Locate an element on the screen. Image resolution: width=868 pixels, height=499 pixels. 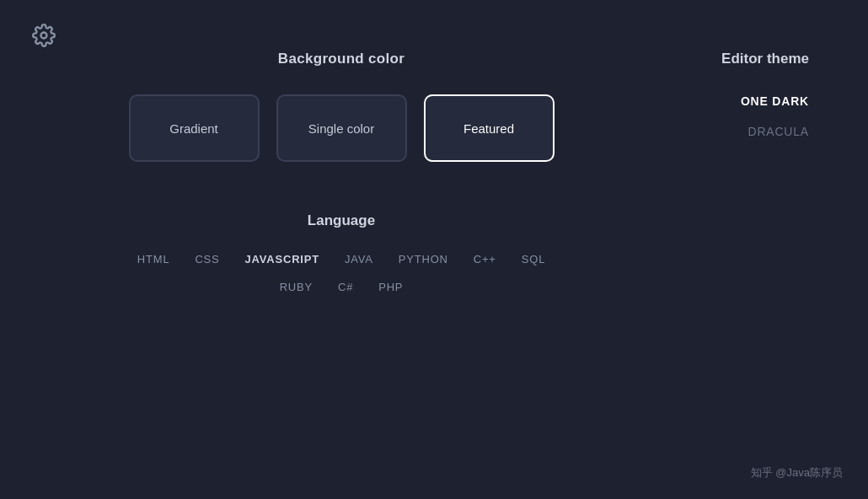
settings-icon is located at coordinates (44, 35).